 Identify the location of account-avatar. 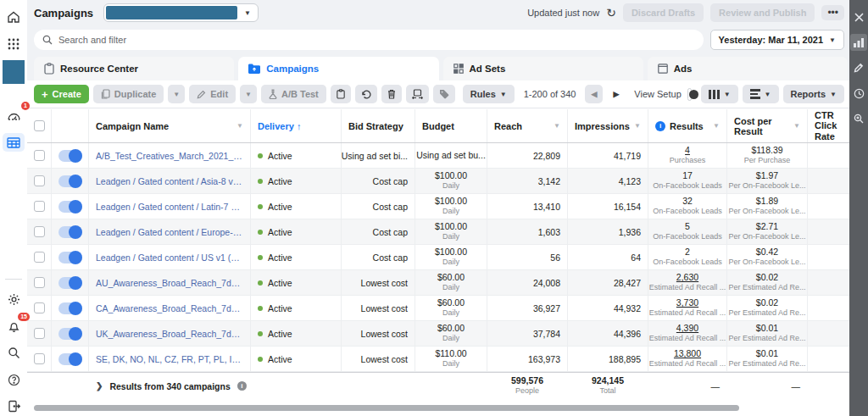
(14, 72).